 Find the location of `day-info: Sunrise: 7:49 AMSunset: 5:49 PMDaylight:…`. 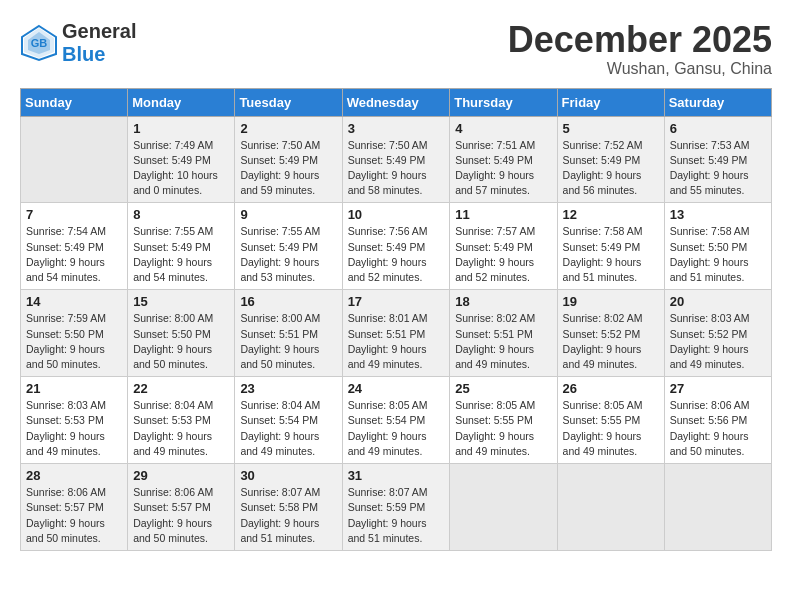

day-info: Sunrise: 7:49 AMSunset: 5:49 PMDaylight:… is located at coordinates (181, 168).